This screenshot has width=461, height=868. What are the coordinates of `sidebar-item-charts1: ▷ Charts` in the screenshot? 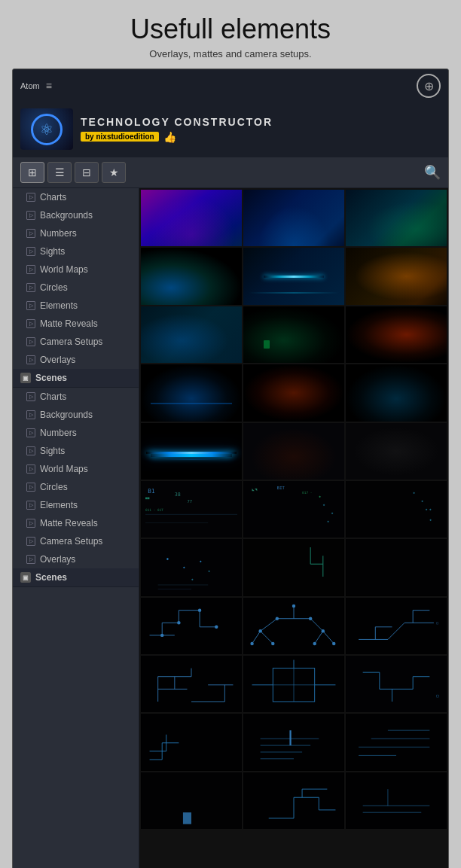 It's located at (75, 197).